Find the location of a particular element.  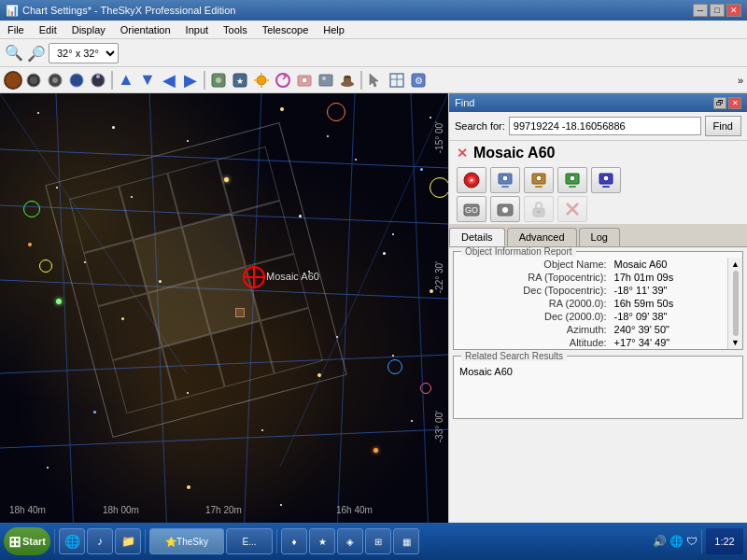

track-icon is located at coordinates (505, 209).